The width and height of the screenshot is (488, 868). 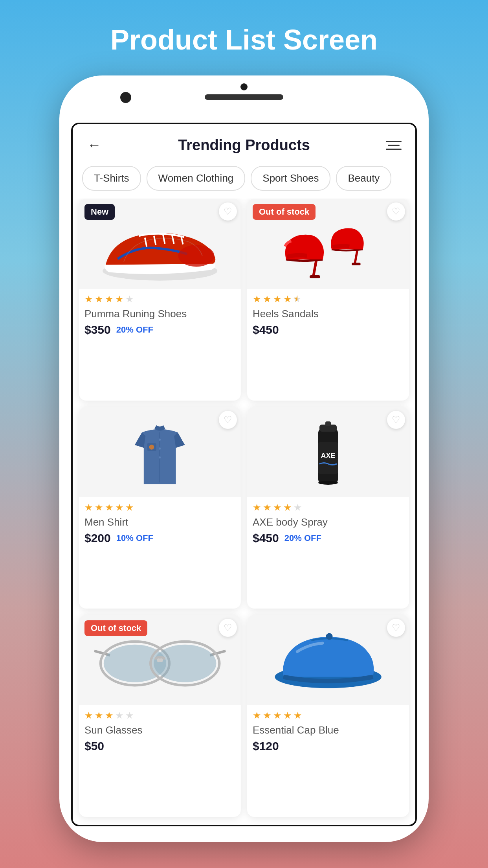 What do you see at coordinates (328, 729) in the screenshot?
I see `product-info-6: ★ ★ ★ ★ ★ Essential Cap Blue $120` at bounding box center [328, 729].